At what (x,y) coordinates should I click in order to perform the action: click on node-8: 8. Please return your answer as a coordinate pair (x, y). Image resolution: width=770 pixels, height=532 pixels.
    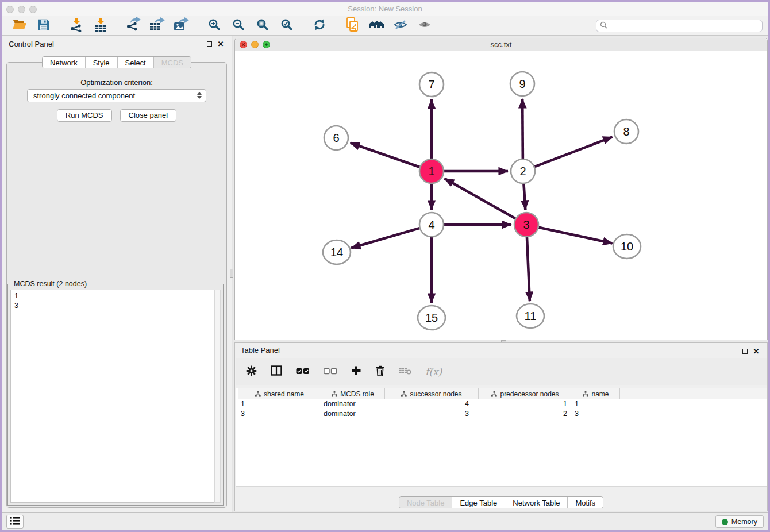
    Looking at the image, I should click on (626, 132).